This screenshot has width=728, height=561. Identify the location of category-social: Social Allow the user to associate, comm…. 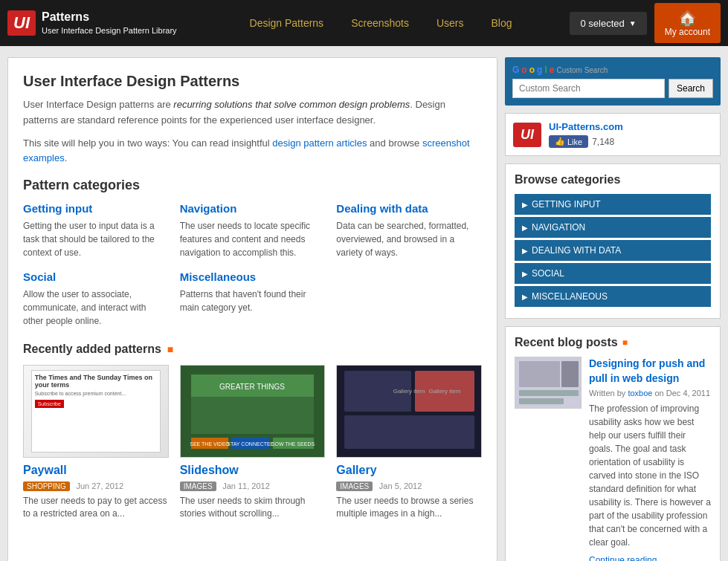
(96, 299).